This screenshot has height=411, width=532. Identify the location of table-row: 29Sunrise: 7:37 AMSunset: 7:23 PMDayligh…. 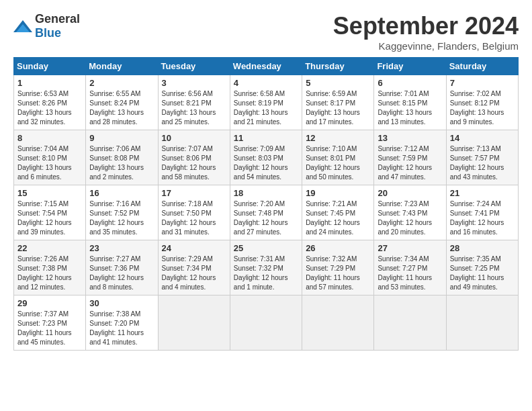
(50, 323).